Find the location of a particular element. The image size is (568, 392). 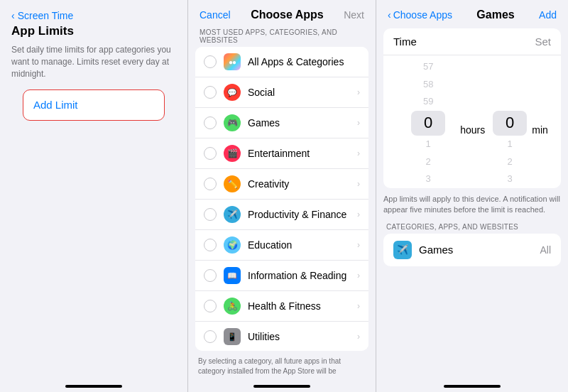

back-row: ‹ Screen Time is located at coordinates (94, 16).